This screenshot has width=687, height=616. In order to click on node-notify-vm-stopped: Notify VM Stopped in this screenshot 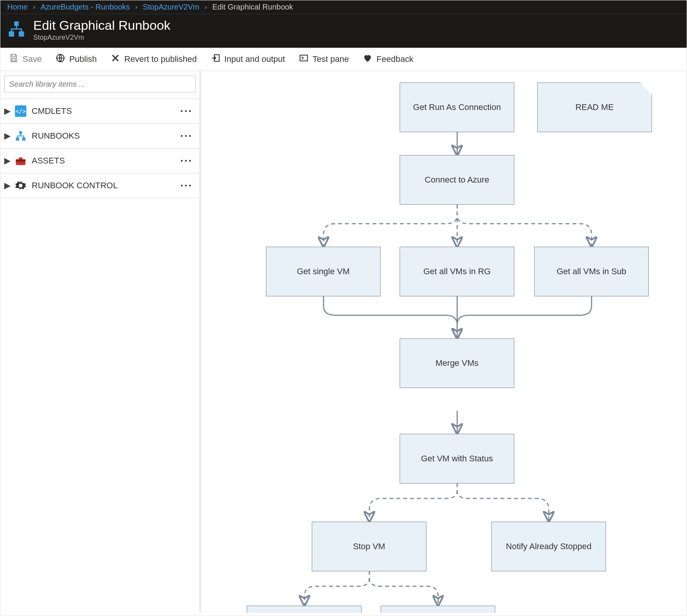, I will do `click(304, 610)`.